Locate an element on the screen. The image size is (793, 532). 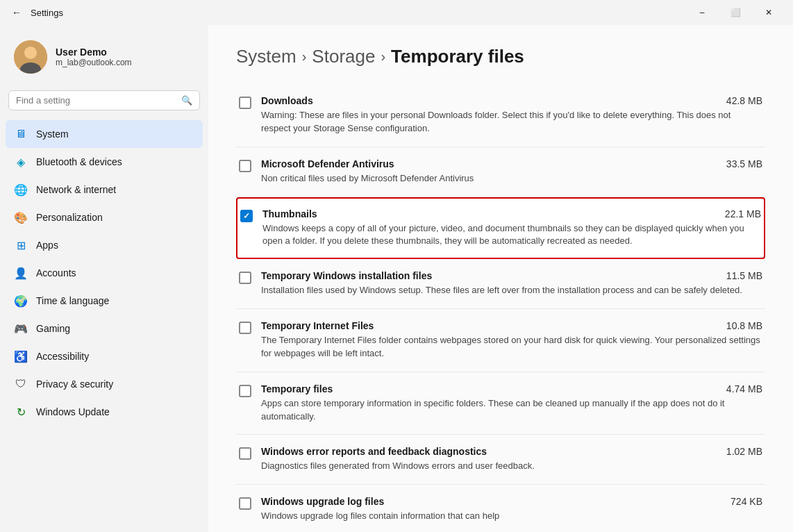
file-item-defender: Microsoft Defender Antivirus33.5 MBNon c… is located at coordinates (501, 172).